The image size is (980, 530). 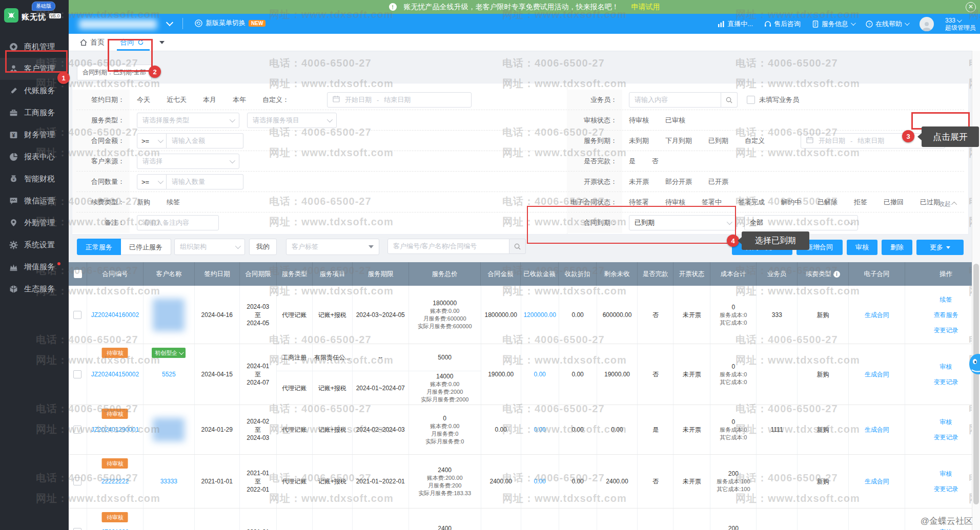 What do you see at coordinates (34, 179) in the screenshot?
I see `sidebar-item-bag: ¥智能财税` at bounding box center [34, 179].